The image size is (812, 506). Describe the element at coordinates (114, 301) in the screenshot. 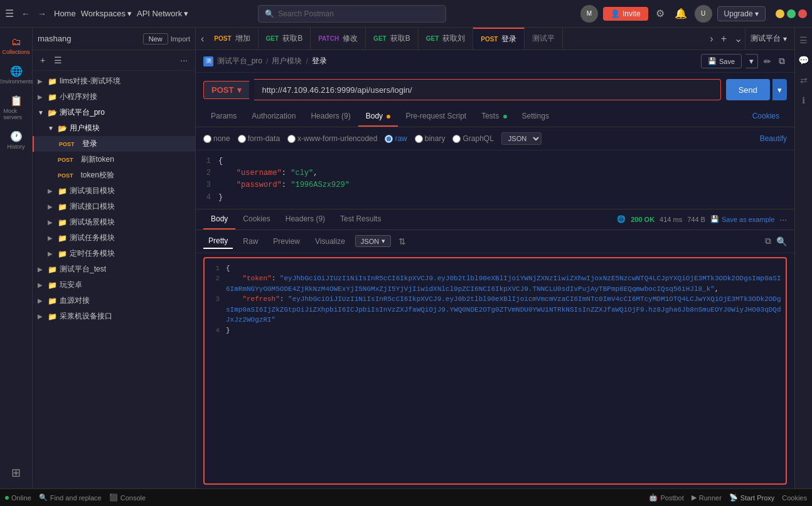

I see `list-item: ▶ 📁 血源对接` at that location.